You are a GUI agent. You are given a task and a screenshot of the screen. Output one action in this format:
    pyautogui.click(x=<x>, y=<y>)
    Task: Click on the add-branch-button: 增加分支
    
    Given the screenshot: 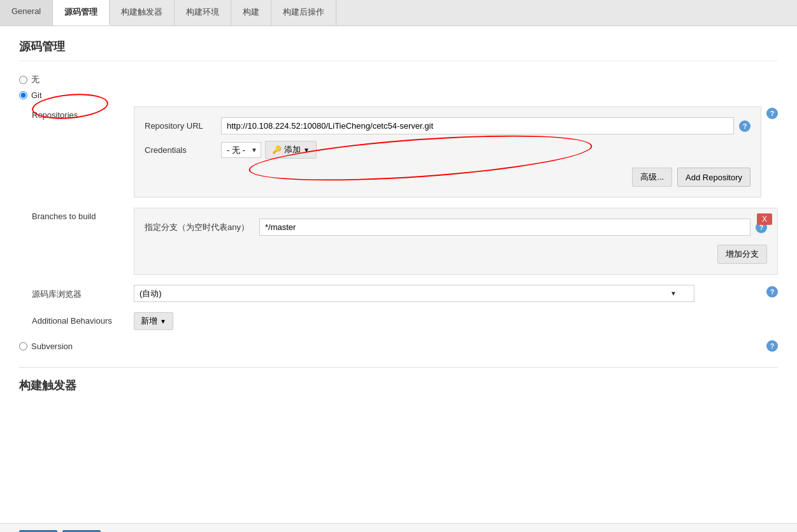 What is the action you would take?
    pyautogui.click(x=742, y=254)
    